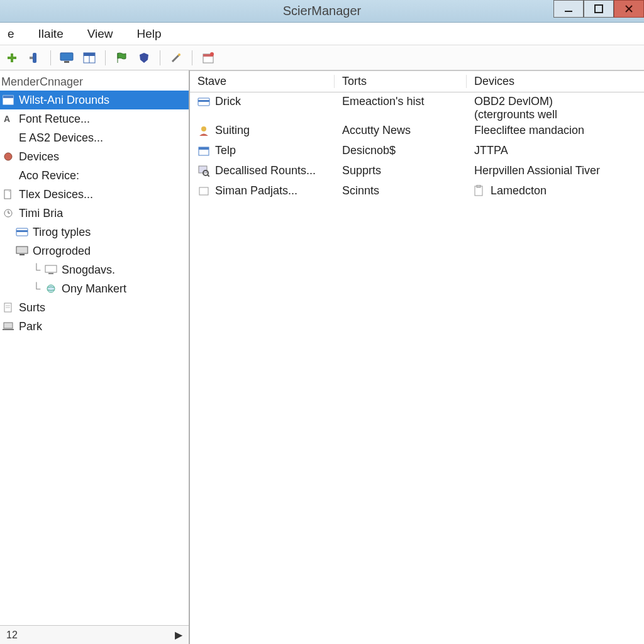 The image size is (644, 644). What do you see at coordinates (32, 308) in the screenshot?
I see `tree-item-label: Surts` at bounding box center [32, 308].